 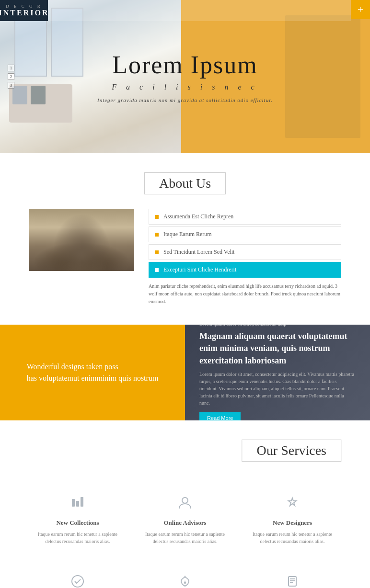 I want to click on service-card-4: Best Performance Itaque earum rerum hic …, so click(x=185, y=576).